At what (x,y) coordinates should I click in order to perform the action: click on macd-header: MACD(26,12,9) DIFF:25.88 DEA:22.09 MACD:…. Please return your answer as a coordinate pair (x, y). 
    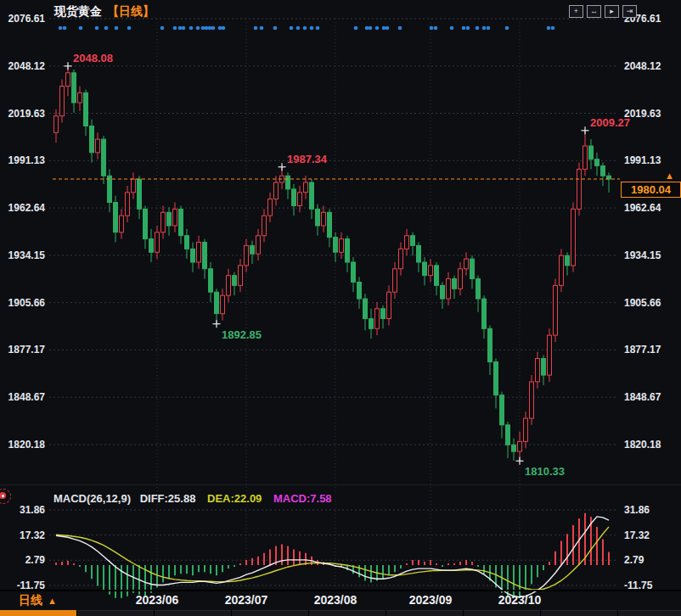
    Looking at the image, I should click on (193, 499).